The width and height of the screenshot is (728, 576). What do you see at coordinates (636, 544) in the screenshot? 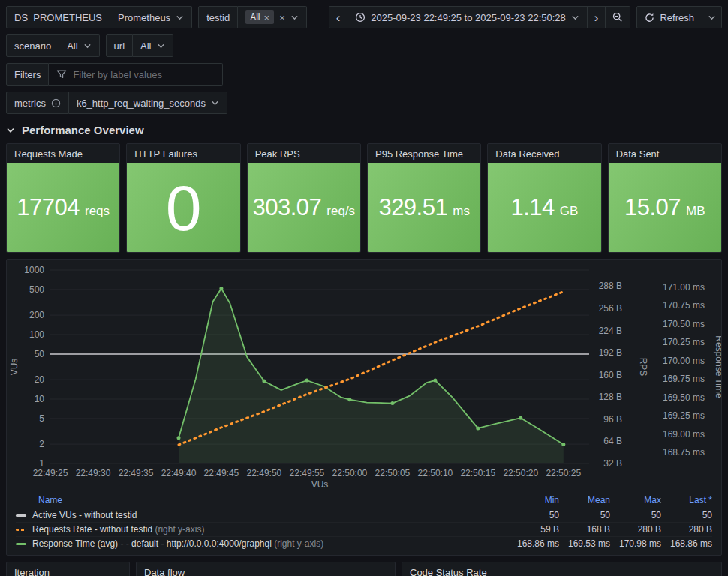
I see `series-max: 170.98 ms` at bounding box center [636, 544].